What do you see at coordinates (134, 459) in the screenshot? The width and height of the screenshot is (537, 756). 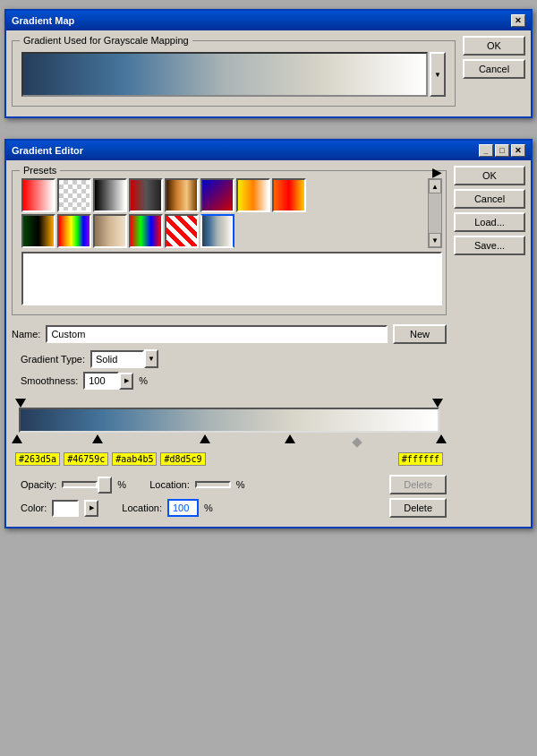 I see `stop-label-aab4b5: #aab4b5` at bounding box center [134, 459].